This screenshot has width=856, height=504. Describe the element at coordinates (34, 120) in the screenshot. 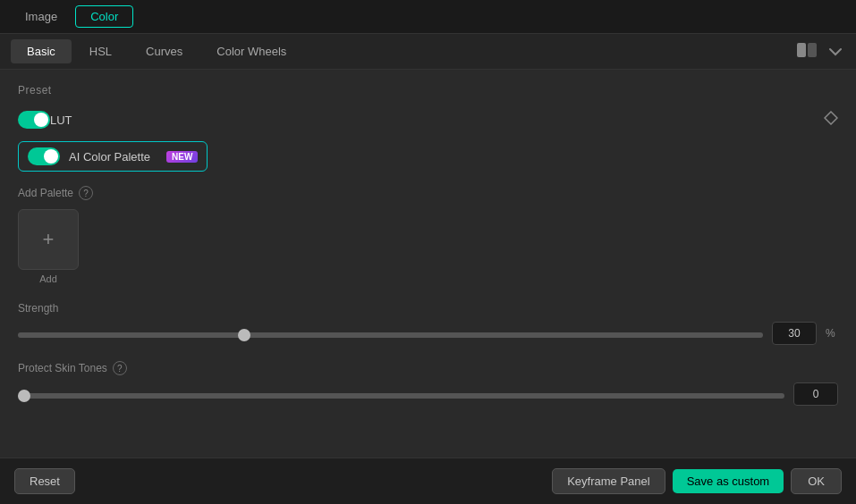

I see `lut-toggle` at that location.